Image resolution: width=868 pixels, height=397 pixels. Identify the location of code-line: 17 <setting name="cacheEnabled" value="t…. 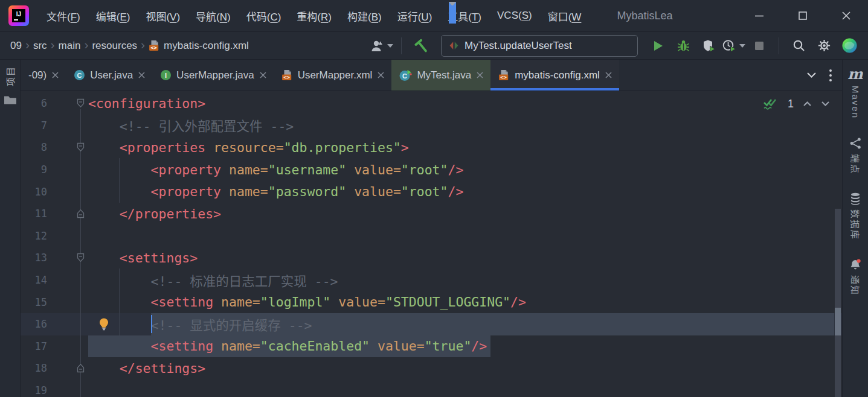
(431, 346).